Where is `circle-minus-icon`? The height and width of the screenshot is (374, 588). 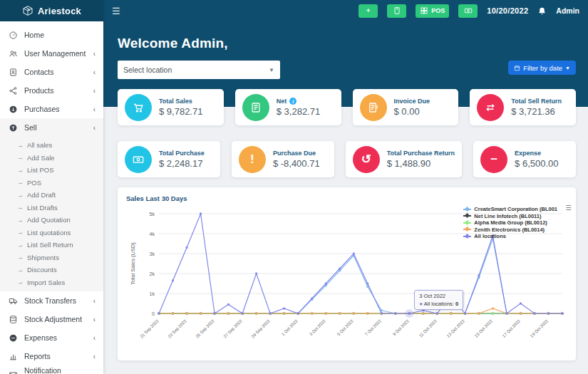 circle-minus-icon is located at coordinates (13, 338).